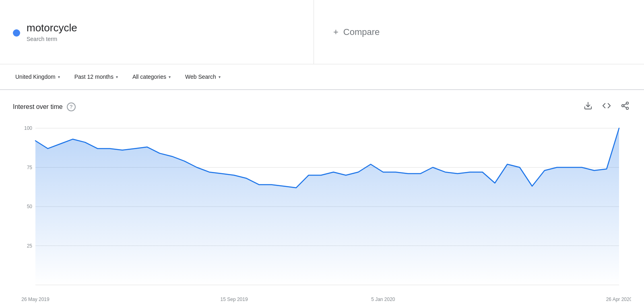 The image size is (644, 303). What do you see at coordinates (322, 107) in the screenshot?
I see `chart-header: Interest over time ?` at bounding box center [322, 107].